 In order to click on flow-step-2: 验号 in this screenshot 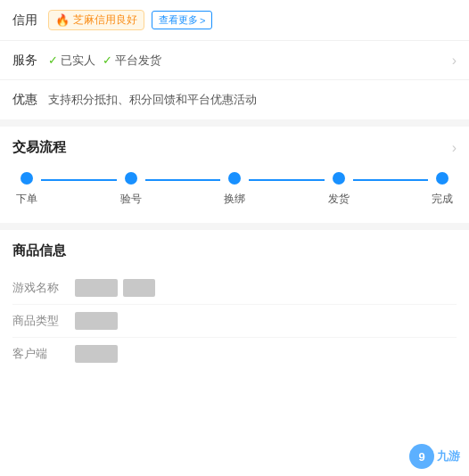, I will do `click(131, 189)`.